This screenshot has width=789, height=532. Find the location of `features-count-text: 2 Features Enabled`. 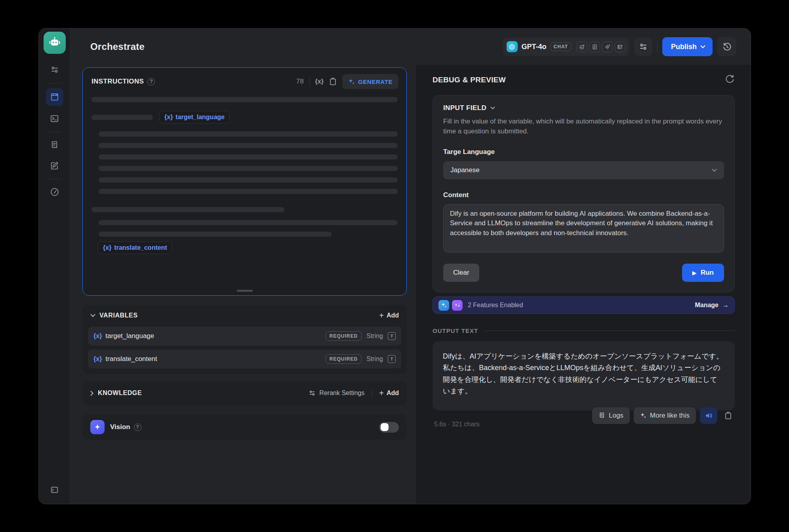

features-count-text: 2 Features Enabled is located at coordinates (496, 305).